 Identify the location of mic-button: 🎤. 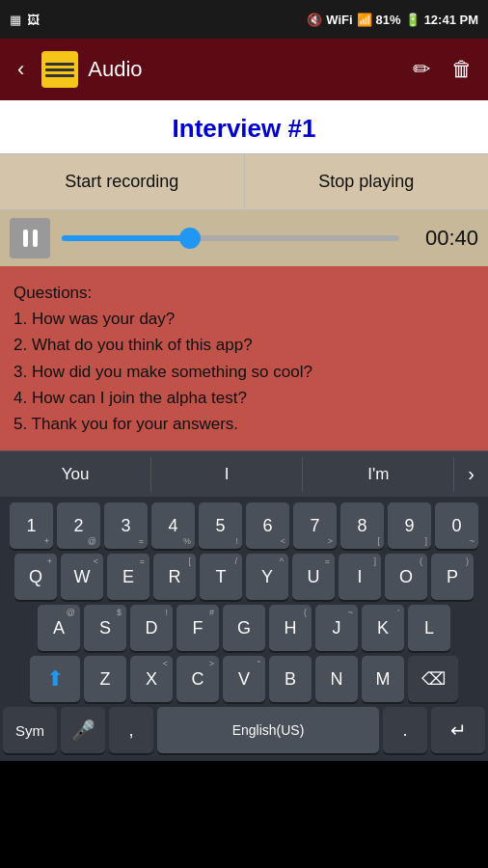
(83, 730).